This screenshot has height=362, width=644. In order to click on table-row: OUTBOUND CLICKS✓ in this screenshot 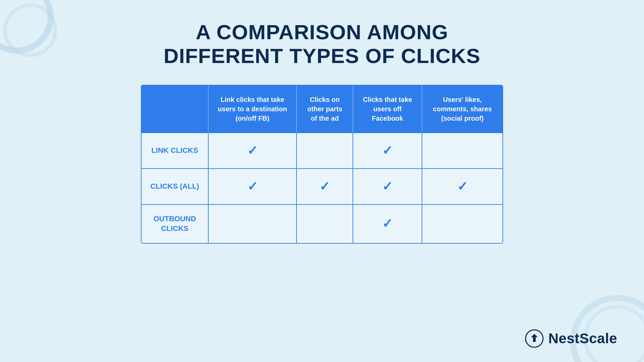, I will do `click(322, 223)`.